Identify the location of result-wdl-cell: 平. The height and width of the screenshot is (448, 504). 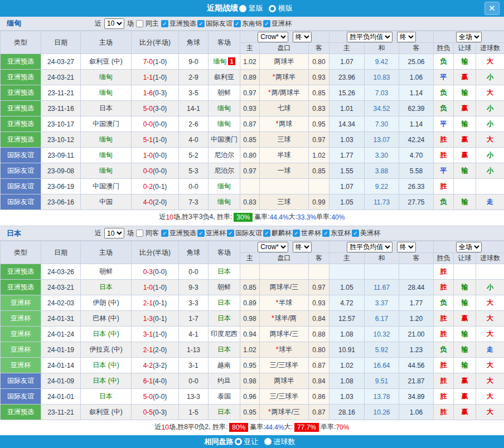
(444, 124).